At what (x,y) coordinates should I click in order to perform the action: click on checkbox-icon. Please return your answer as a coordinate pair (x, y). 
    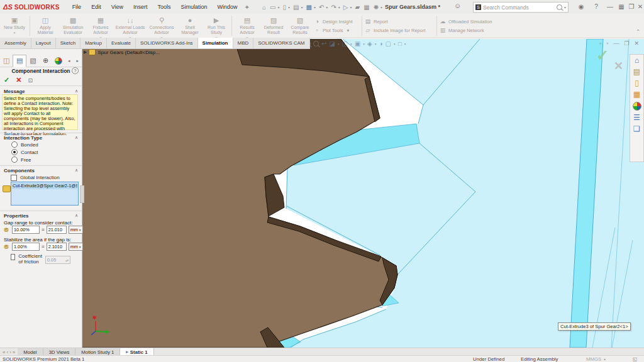
    Looking at the image, I should click on (13, 257).